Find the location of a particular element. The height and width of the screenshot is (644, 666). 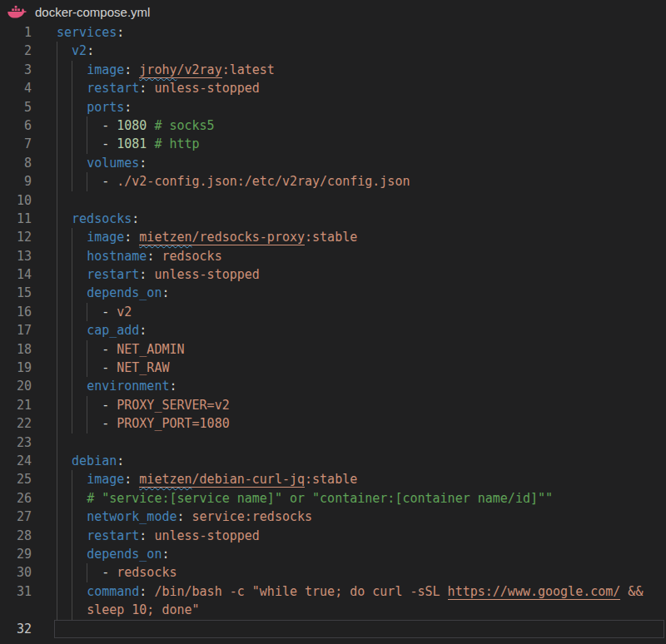

code-line: 5 ports: is located at coordinates (333, 107).